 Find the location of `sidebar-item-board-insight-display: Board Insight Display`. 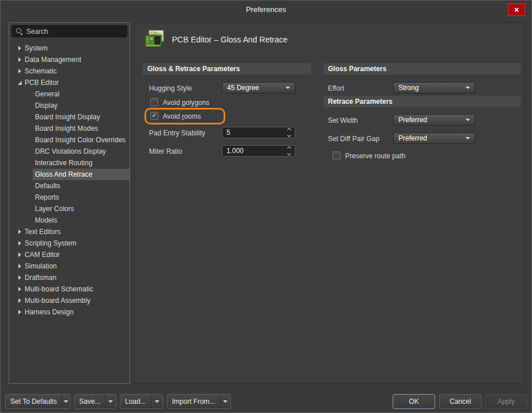

sidebar-item-board-insight-display: Board Insight Display is located at coordinates (81, 117).